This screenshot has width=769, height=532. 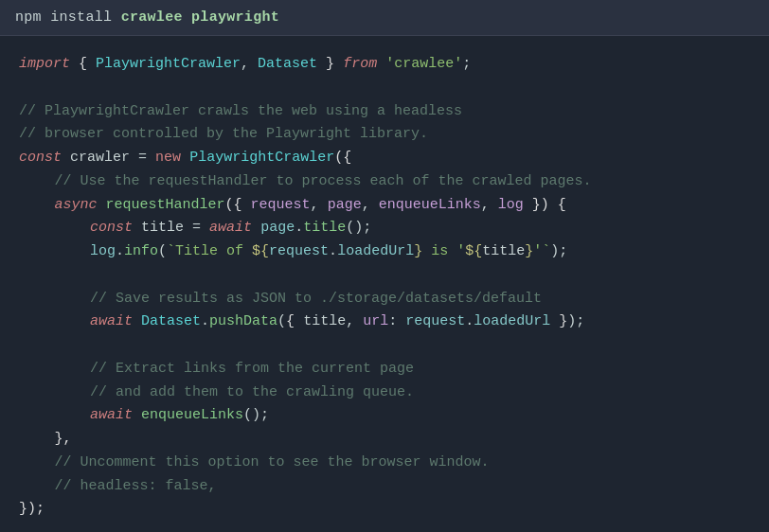 What do you see at coordinates (384, 112) in the screenshot?
I see `code-line-3: // PlaywrightCrawler crawls the web usin…` at bounding box center [384, 112].